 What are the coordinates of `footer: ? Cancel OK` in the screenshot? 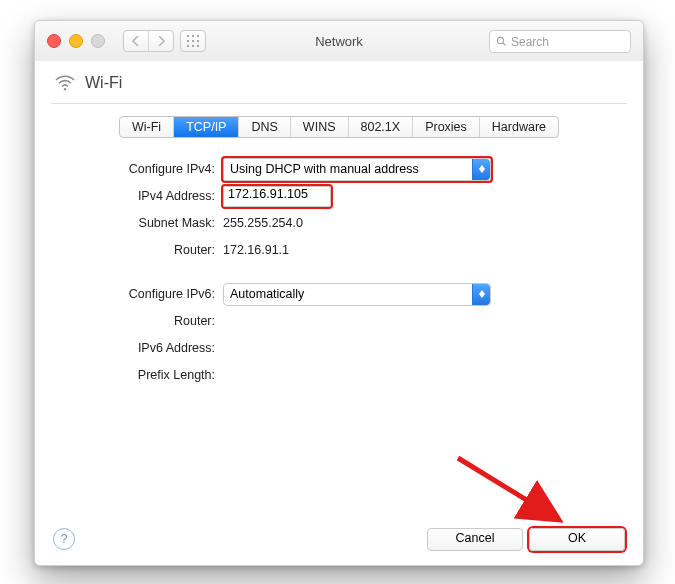 It's located at (339, 539).